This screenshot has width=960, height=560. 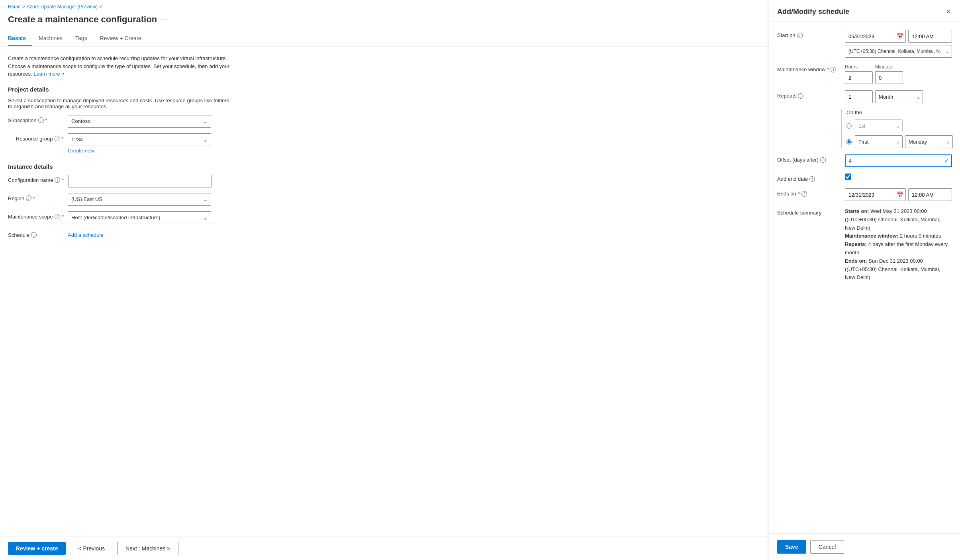 What do you see at coordinates (899, 161) in the screenshot?
I see `offset-control: ✓` at bounding box center [899, 161].